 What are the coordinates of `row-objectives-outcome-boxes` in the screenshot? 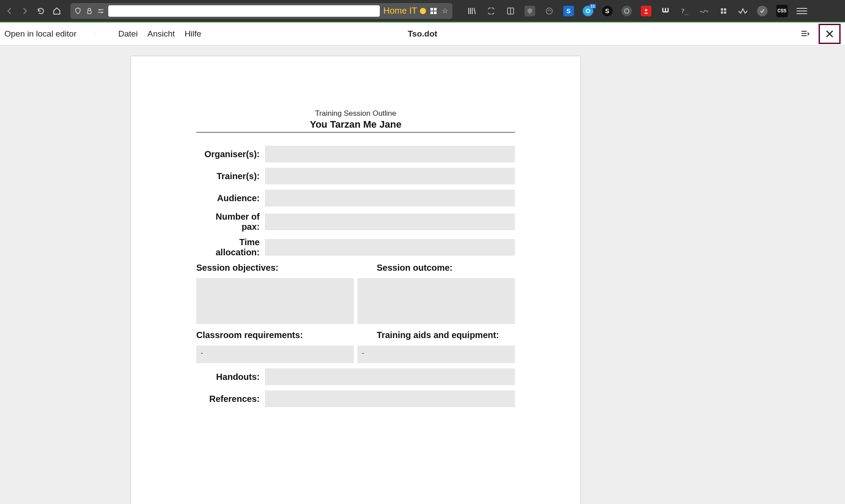 It's located at (356, 301).